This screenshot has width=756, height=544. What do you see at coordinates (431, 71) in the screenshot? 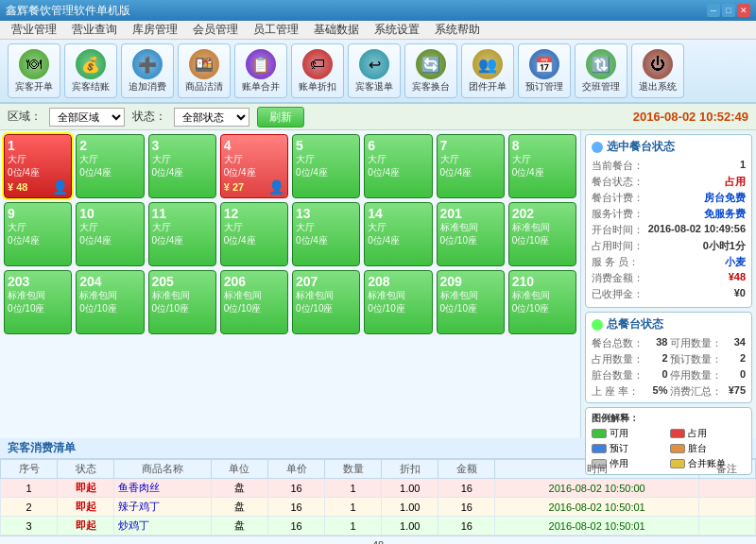
I see `toolbar-btn-desk: 🔄 宾客换台` at bounding box center [431, 71].